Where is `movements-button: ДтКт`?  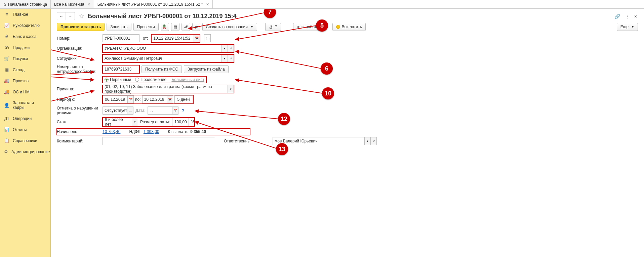
movements-button: ДтКт is located at coordinates (165, 27).